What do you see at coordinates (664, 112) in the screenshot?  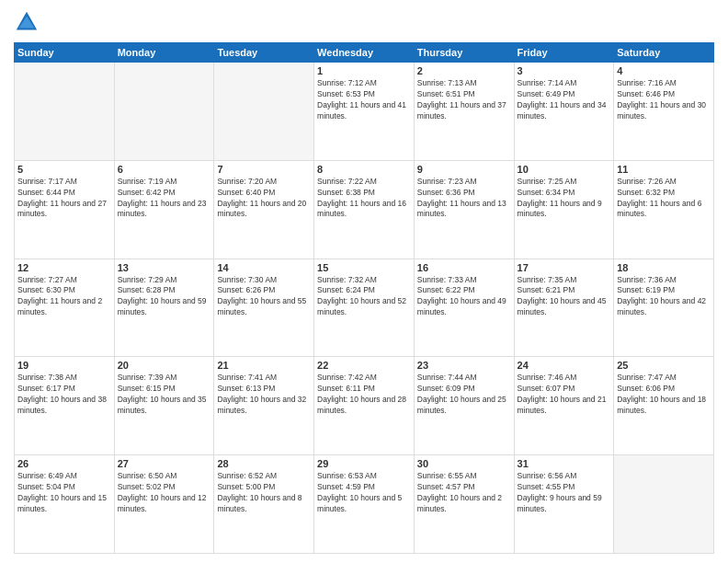 I see `day-cell-4: 4Sunrise: 7:16 AMSunset: 6:46 PMDaylight…` at bounding box center [664, 112].